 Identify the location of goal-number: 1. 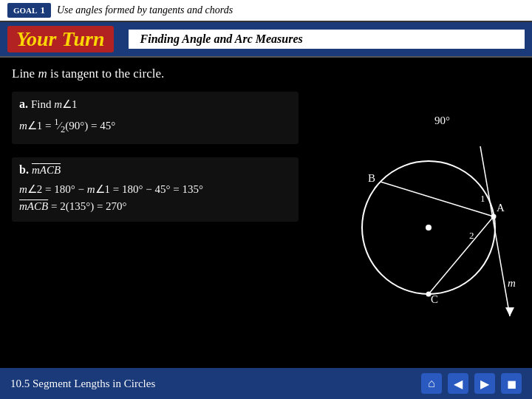
(43, 10).